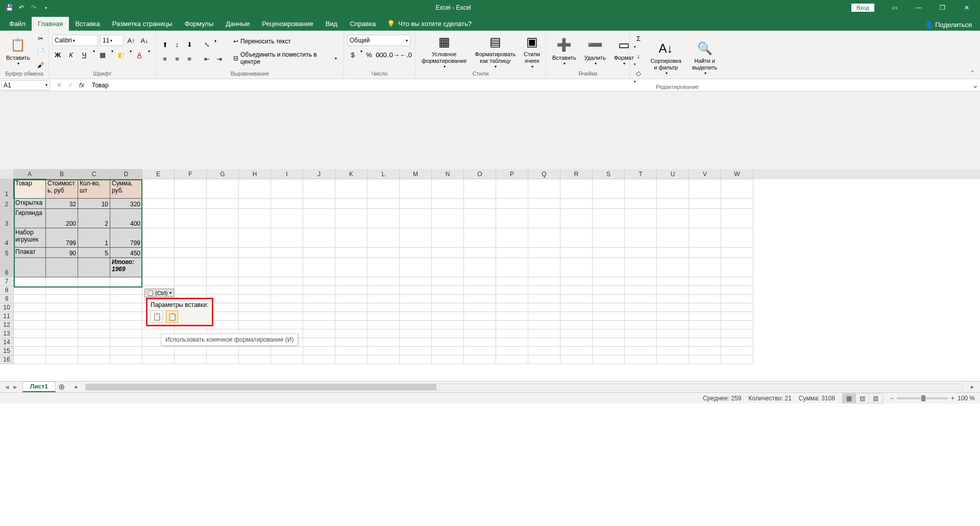  Describe the element at coordinates (966, 398) in the screenshot. I see `zoom-level: 100 %` at that location.